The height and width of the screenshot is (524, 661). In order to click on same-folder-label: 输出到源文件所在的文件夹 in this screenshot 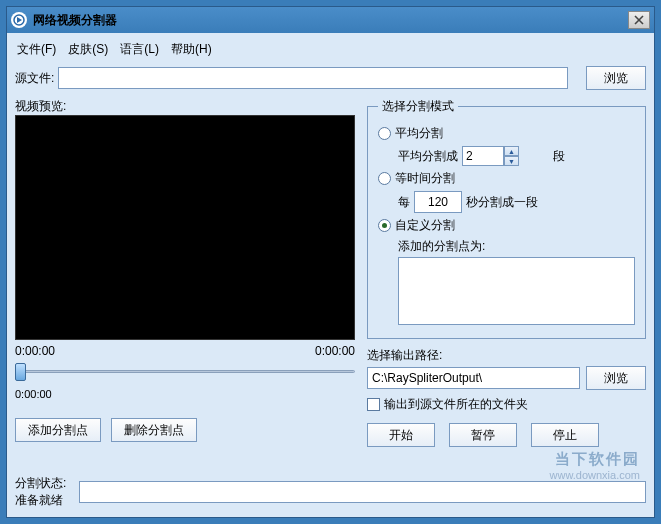, I will do `click(456, 404)`.